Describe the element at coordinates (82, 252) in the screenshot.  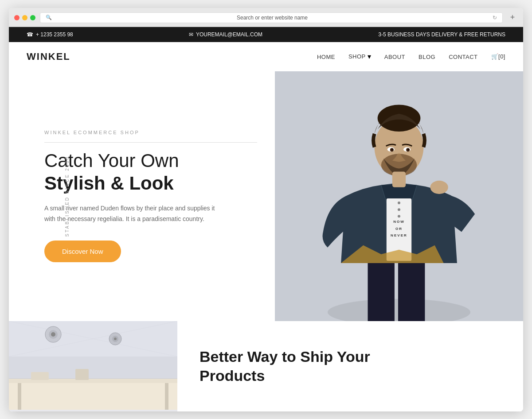
I see `discover-now-button: Discover Now` at that location.